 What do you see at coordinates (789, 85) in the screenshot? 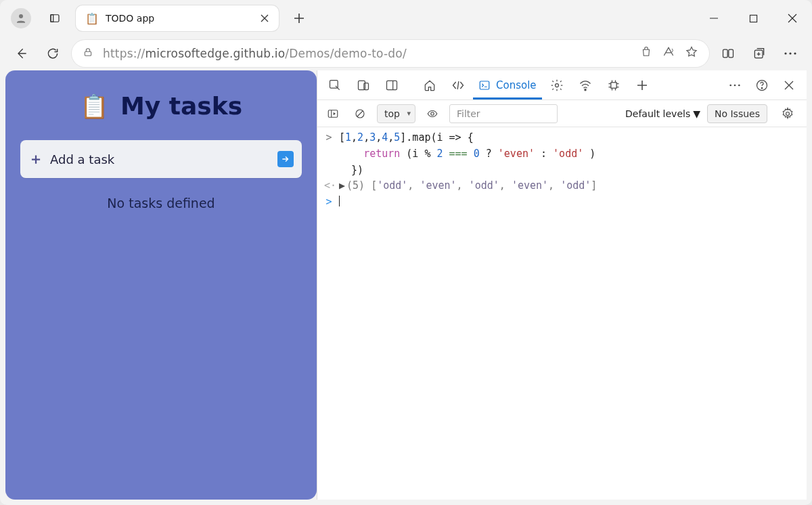
I see `devtools-close-icon` at bounding box center [789, 85].